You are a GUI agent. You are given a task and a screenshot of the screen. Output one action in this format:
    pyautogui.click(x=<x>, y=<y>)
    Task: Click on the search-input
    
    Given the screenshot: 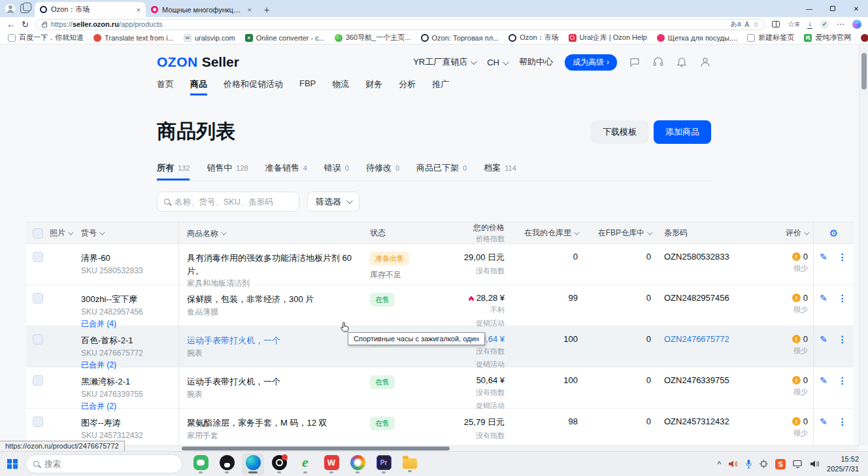 What is the action you would take?
    pyautogui.click(x=233, y=202)
    